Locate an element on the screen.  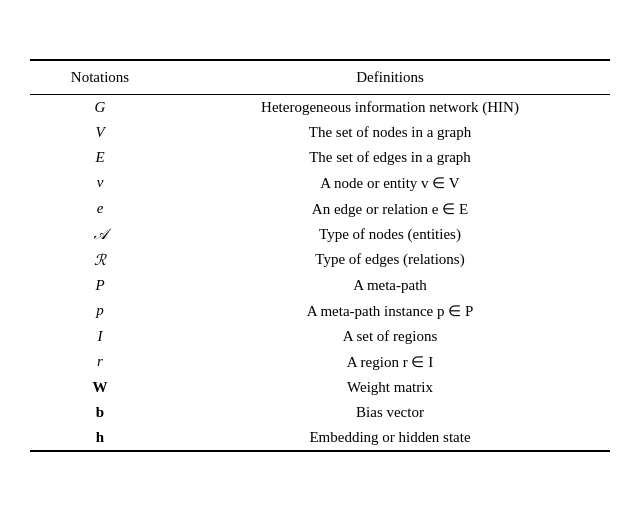
table-row: VThe set of nodes in a graph is located at coordinates (320, 132).